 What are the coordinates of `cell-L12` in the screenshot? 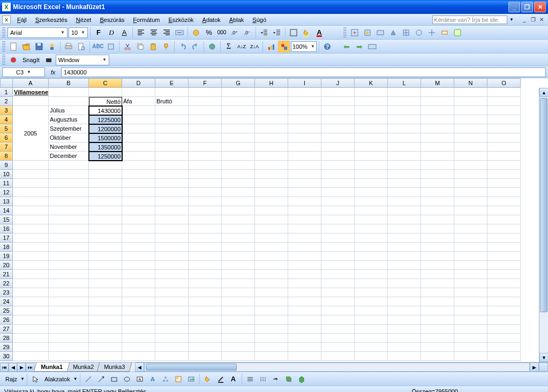 It's located at (404, 193).